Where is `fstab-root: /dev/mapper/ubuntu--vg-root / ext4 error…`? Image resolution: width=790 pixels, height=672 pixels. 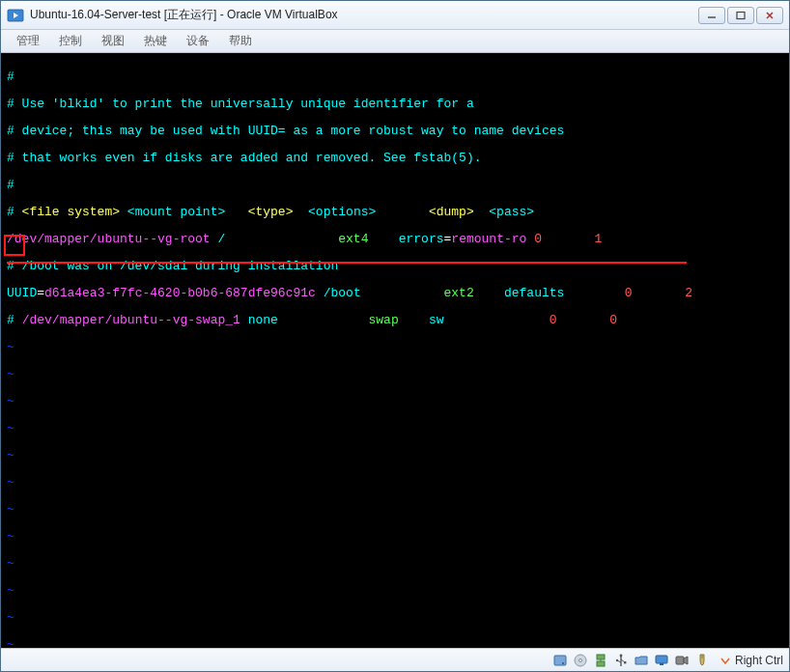 fstab-root: /dev/mapper/ubuntu--vg-root / ext4 error… is located at coordinates (395, 239).